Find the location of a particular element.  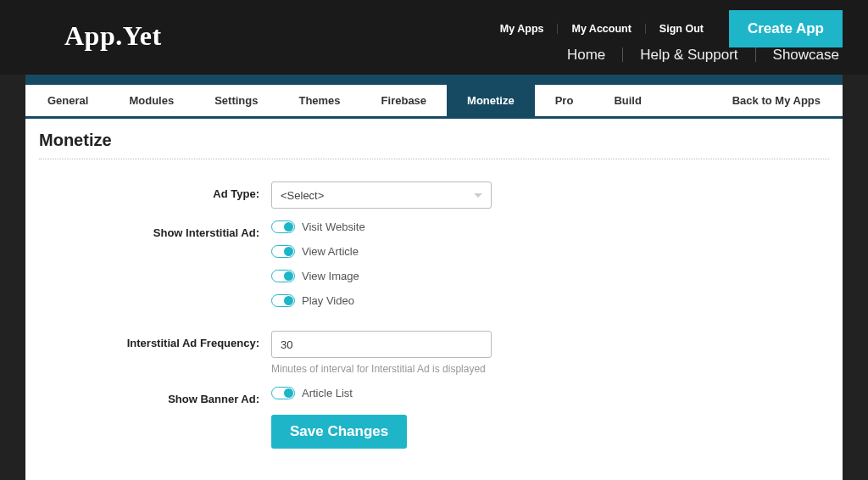

nav-my-account: My Account is located at coordinates (602, 29).